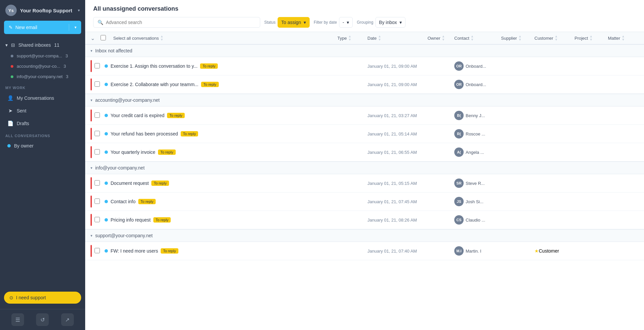 The width and height of the screenshot is (644, 330). I want to click on search-box: 🔍, so click(177, 22).